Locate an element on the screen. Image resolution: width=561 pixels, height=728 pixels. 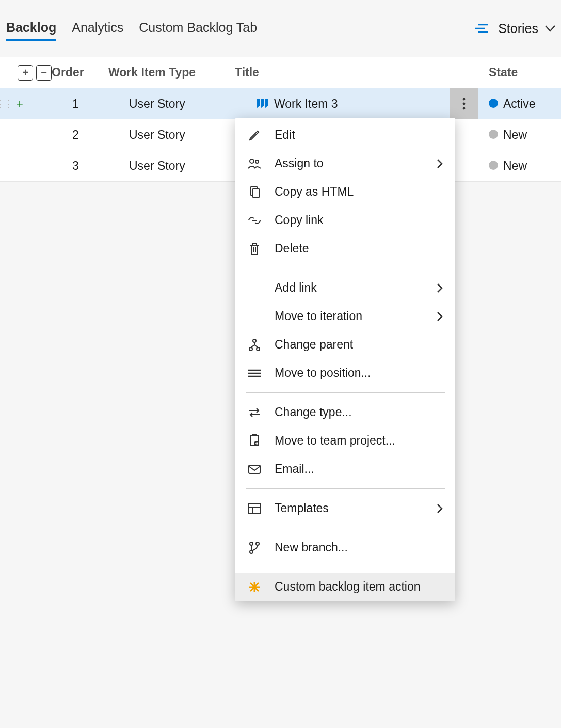
menu-move-to-team-project: Move to team project... is located at coordinates (345, 441).